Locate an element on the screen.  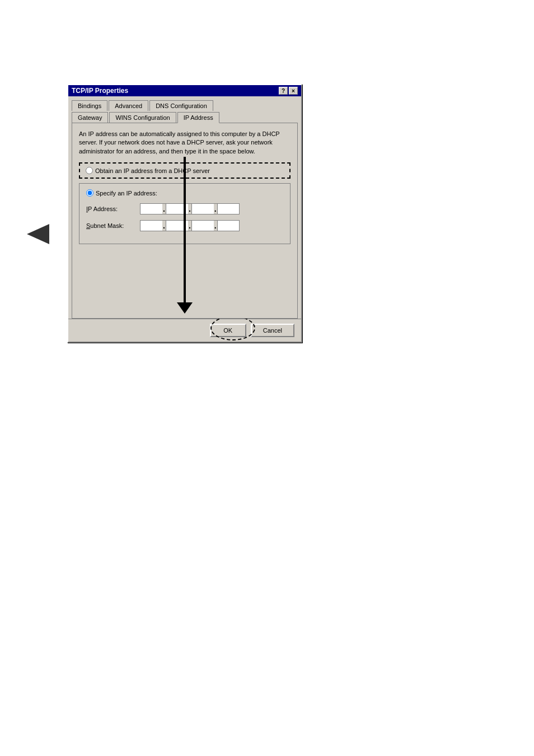
subnet-mask-row: Subnet Mask: . . . is located at coordinates (185, 226).